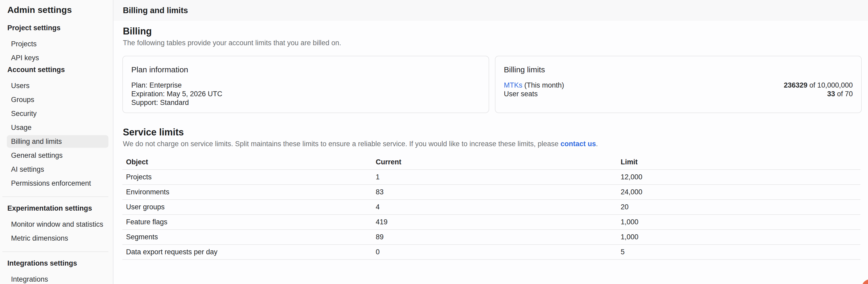 The height and width of the screenshot is (284, 868). I want to click on service-limits-description-text: We do not charge on service limits. Spli…, so click(342, 144).